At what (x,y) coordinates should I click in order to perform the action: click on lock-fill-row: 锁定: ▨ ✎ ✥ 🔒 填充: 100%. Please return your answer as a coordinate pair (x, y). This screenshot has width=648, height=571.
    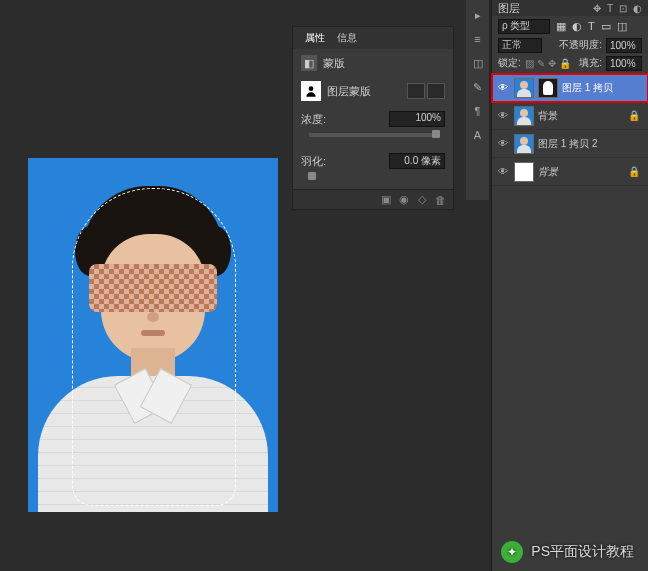
    Looking at the image, I should click on (570, 63).